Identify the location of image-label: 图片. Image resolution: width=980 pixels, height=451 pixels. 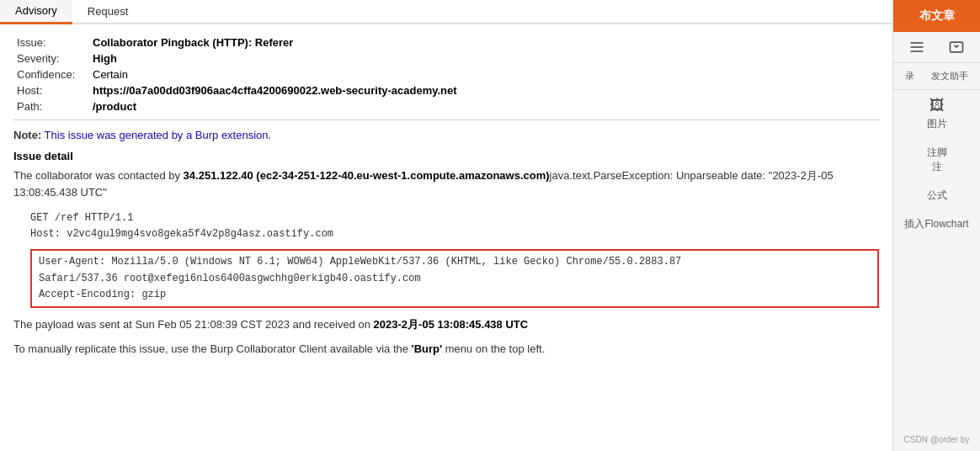
(937, 125).